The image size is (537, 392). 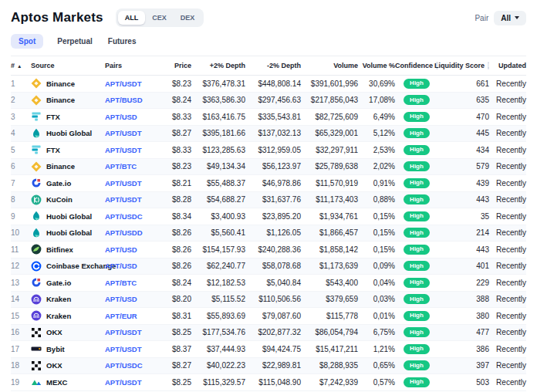 What do you see at coordinates (377, 216) in the screenshot?
I see `volume-pct-cell: 0,15%` at bounding box center [377, 216].